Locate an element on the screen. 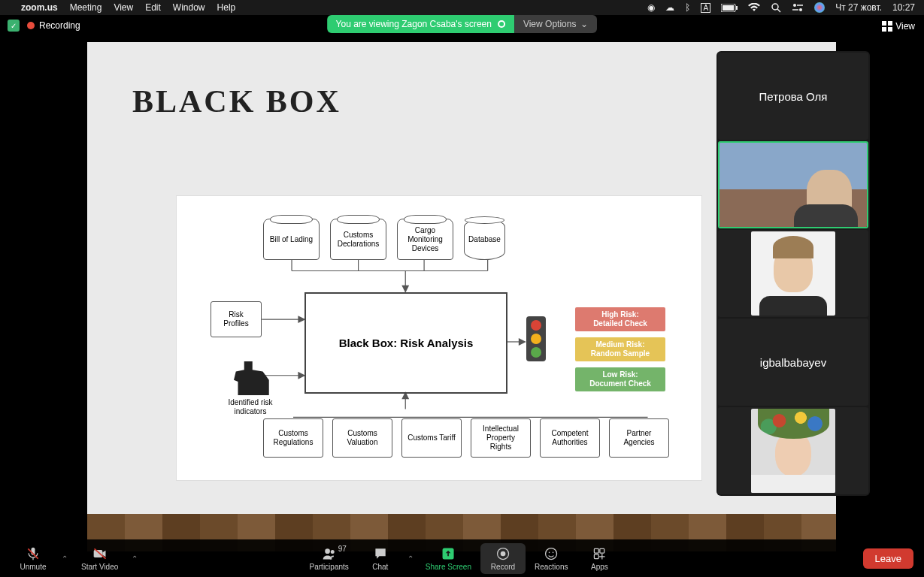  lamp-yellow is located at coordinates (536, 339).